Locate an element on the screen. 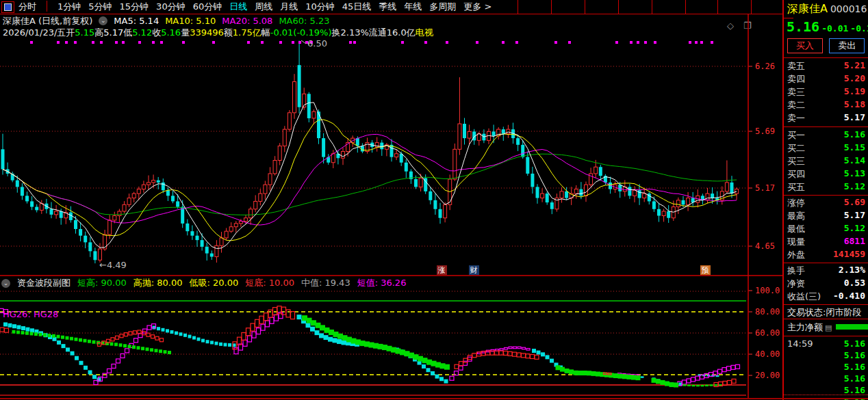  svg-text: 6.26 is located at coordinates (765, 66).